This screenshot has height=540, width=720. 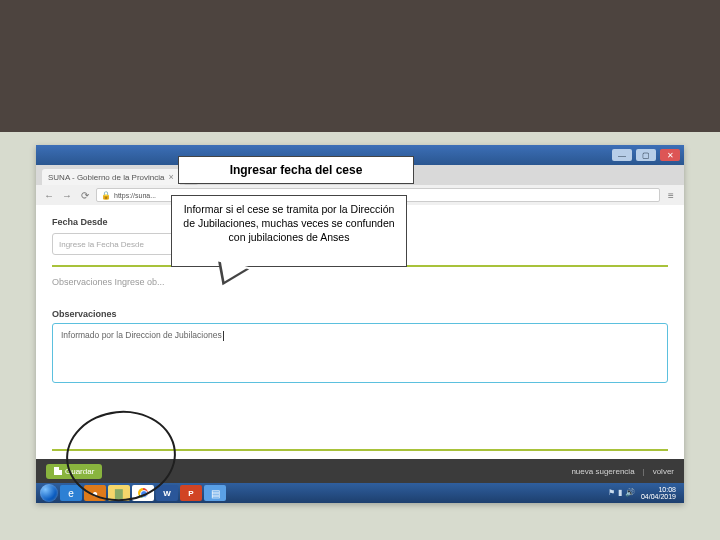 I want to click on window-maximize-button: ▢, so click(x=646, y=155).